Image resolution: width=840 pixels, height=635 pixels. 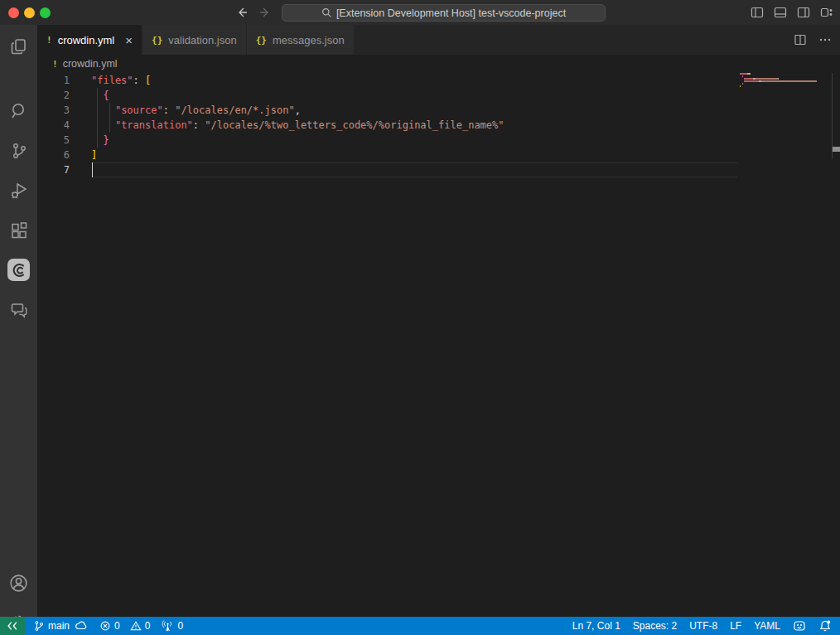 I want to click on toggle-secondary-sidebar-icon, so click(x=804, y=12).